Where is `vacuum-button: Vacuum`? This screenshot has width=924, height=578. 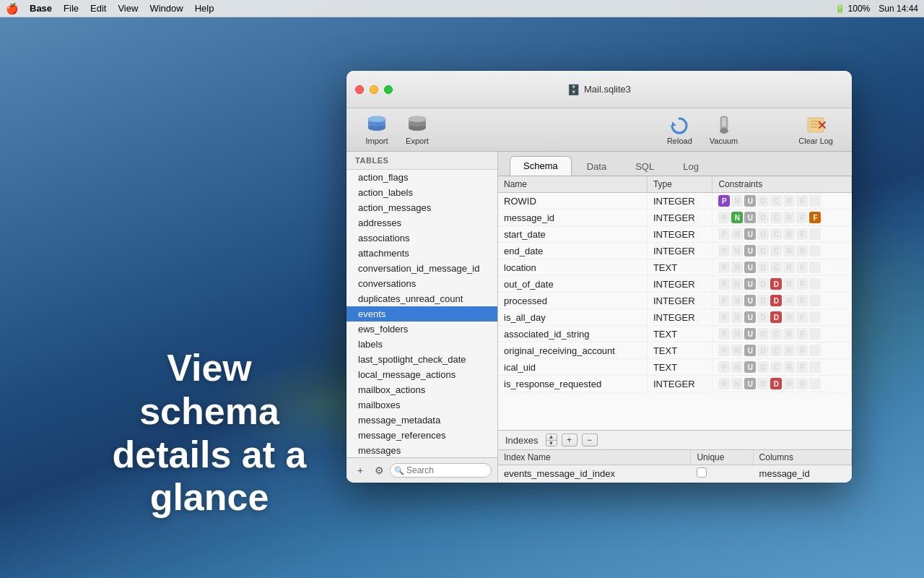 vacuum-button: Vacuum is located at coordinates (724, 130).